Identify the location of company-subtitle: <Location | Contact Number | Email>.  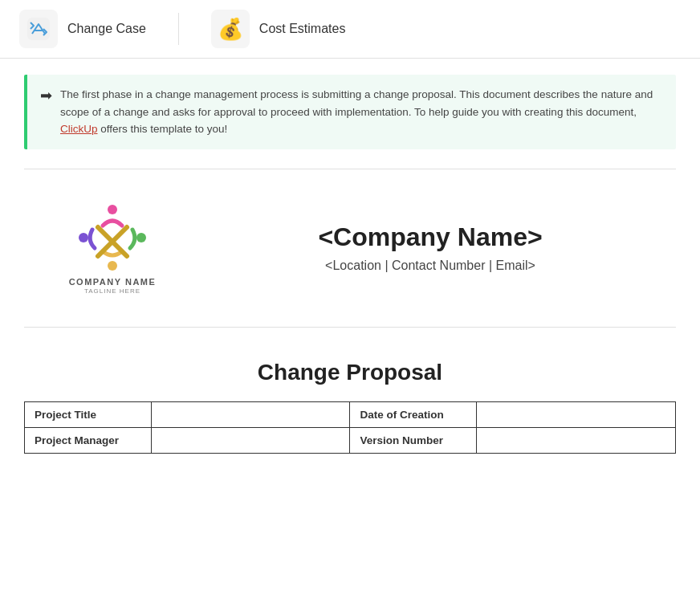
(430, 266).